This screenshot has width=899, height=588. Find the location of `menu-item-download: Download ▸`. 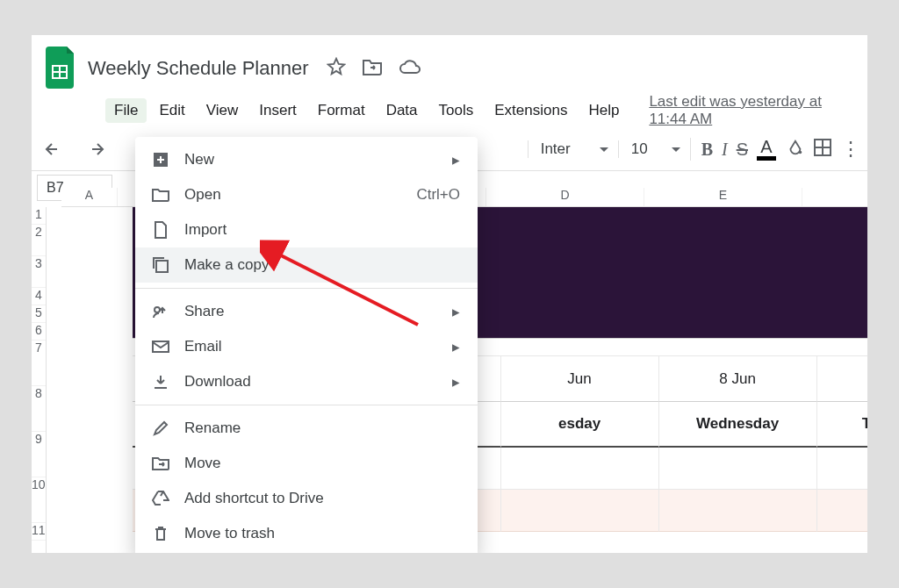

menu-item-download: Download ▸ is located at coordinates (306, 382).